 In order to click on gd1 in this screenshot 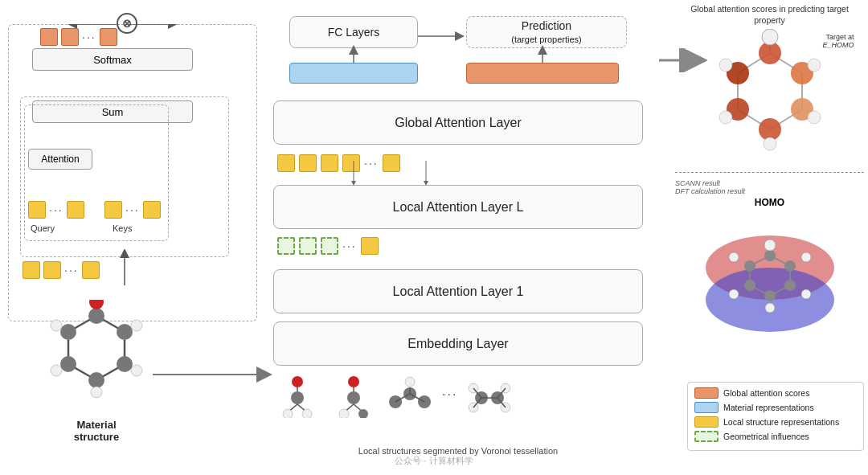, I will do `click(286, 246)`.